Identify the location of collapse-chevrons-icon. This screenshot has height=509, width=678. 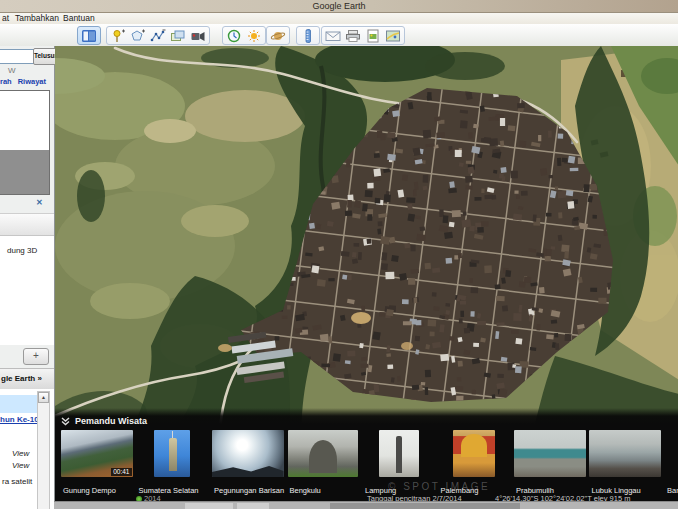
(66, 422).